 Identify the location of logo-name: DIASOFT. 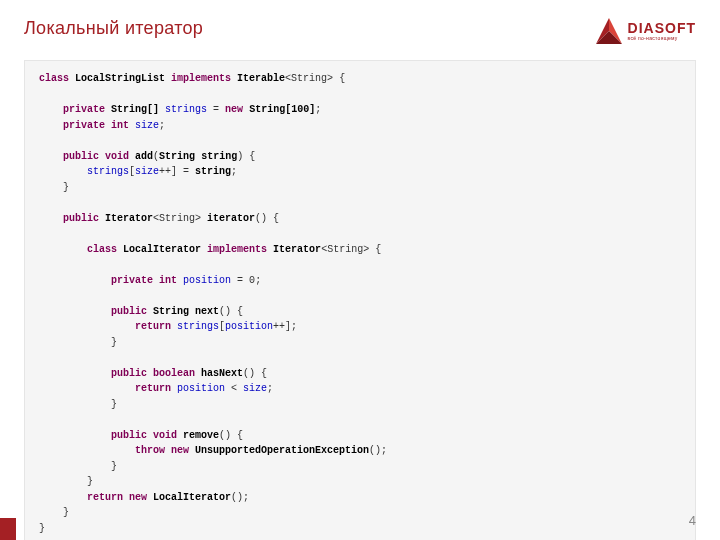
(662, 28).